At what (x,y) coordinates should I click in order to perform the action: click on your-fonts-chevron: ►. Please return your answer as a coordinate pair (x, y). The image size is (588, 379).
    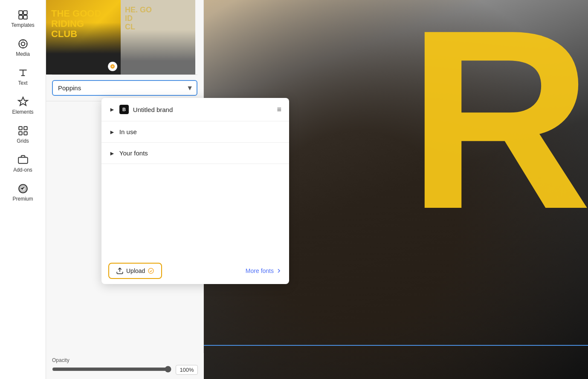
    Looking at the image, I should click on (112, 153).